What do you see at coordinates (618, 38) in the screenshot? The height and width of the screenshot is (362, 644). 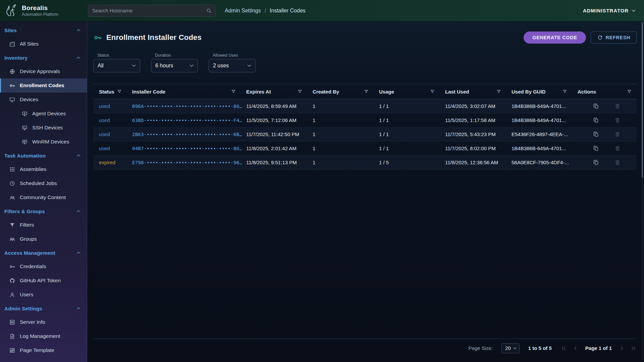 I see `refresh-label: REFRESH` at bounding box center [618, 38].